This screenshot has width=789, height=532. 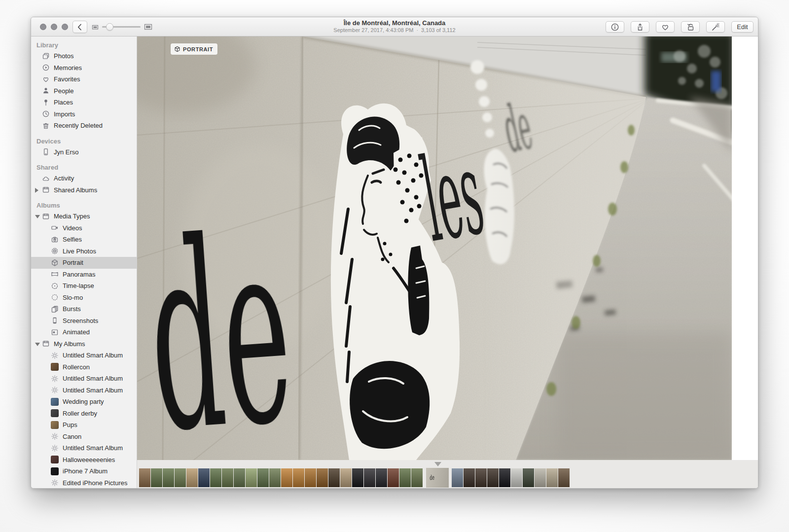 What do you see at coordinates (84, 402) in the screenshot?
I see `sidebar-item-wedding-party: Wedding party` at bounding box center [84, 402].